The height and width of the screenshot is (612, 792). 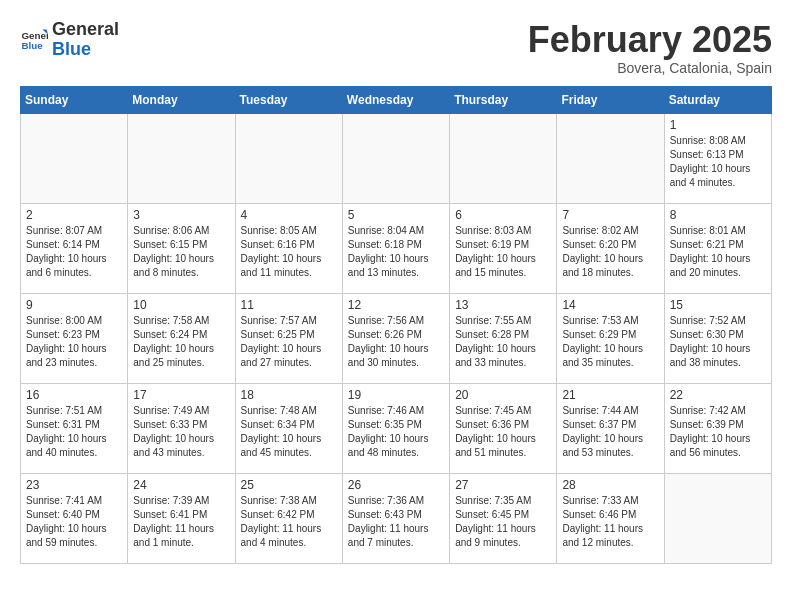 What do you see at coordinates (182, 248) in the screenshot?
I see `calendar-cell: 3Sunrise: 8:06 AM Sunset: 6:15 PM Daylig…` at bounding box center [182, 248].